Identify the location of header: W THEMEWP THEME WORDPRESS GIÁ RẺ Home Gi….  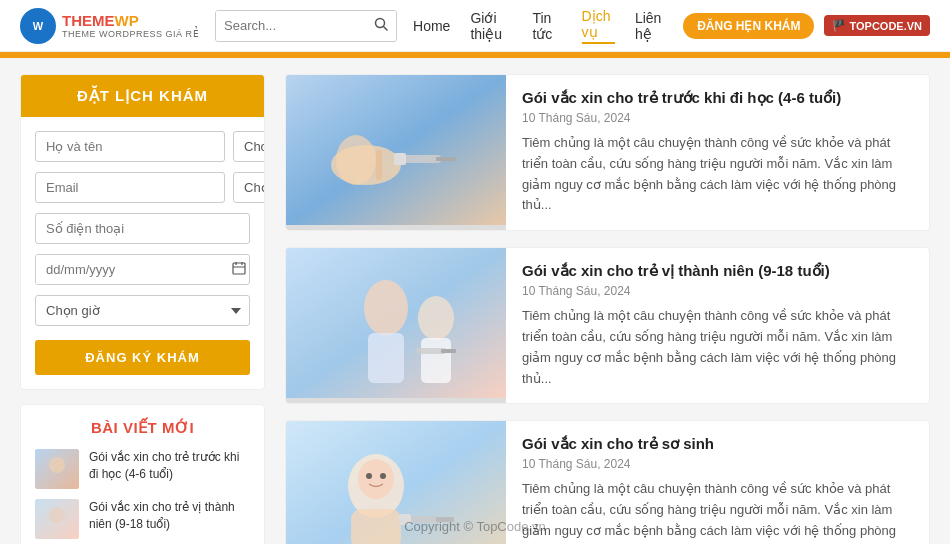
(475, 26).